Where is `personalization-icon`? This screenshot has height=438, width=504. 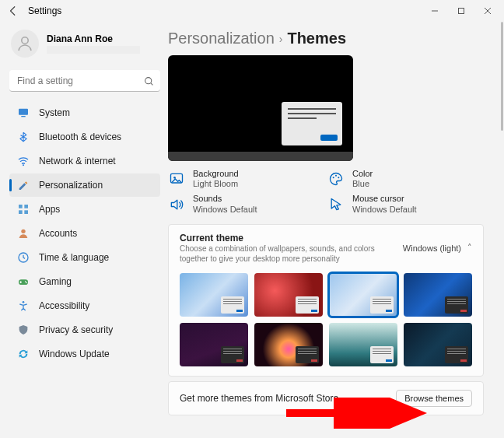 personalization-icon is located at coordinates (23, 185).